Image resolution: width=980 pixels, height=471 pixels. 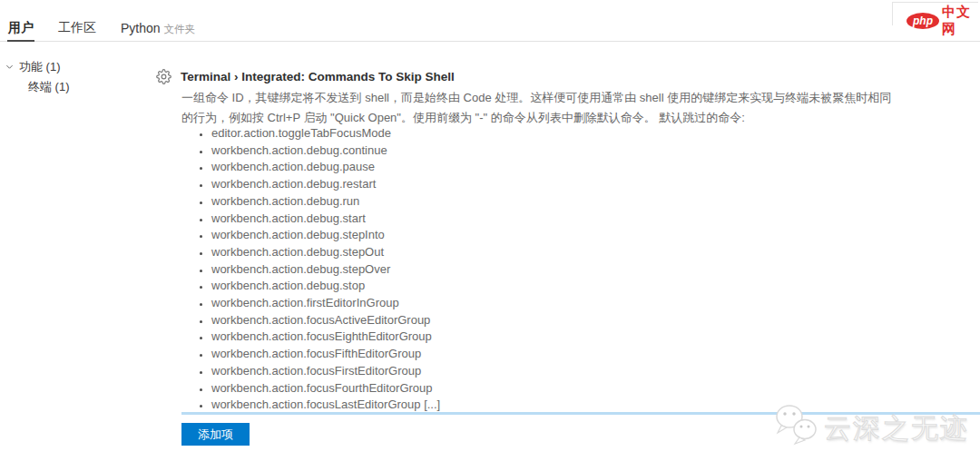 I want to click on tab-python-label: Python, so click(x=141, y=28).